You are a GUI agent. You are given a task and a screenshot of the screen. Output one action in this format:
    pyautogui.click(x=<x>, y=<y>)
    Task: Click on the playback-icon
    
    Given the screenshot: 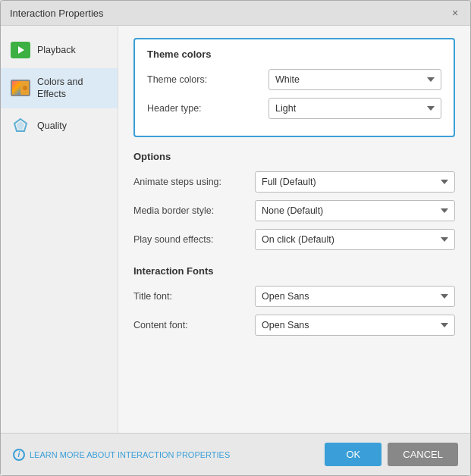 What is the action you would take?
    pyautogui.click(x=20, y=50)
    